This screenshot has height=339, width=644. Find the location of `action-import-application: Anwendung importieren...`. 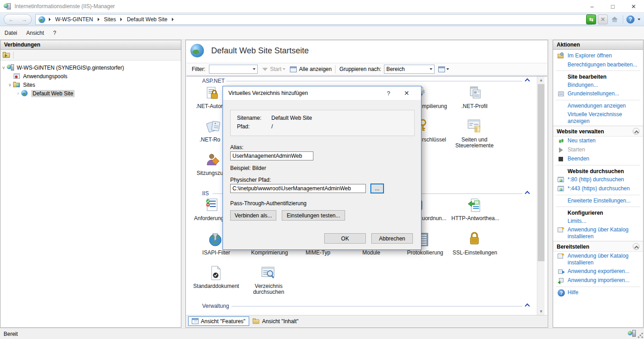

action-import-application: Anwendung importieren... is located at coordinates (598, 281).